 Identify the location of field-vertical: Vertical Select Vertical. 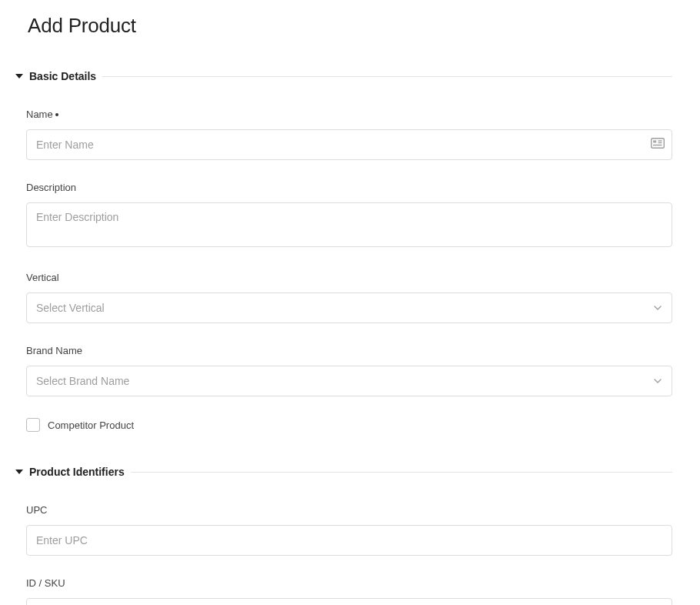
(349, 297).